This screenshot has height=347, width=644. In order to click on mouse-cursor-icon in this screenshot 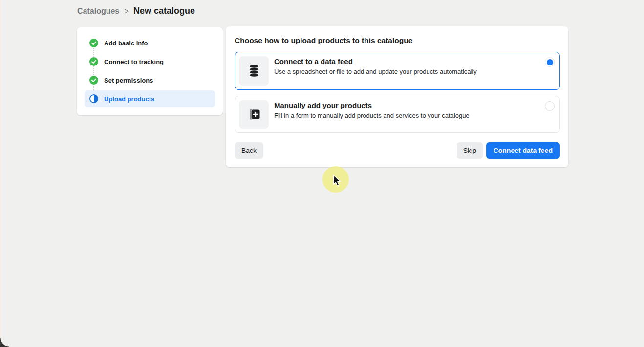, I will do `click(337, 181)`.